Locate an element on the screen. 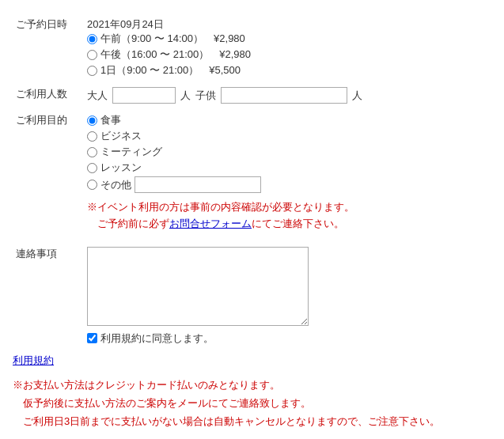  date-display: 2021年09月24日 is located at coordinates (288, 25).